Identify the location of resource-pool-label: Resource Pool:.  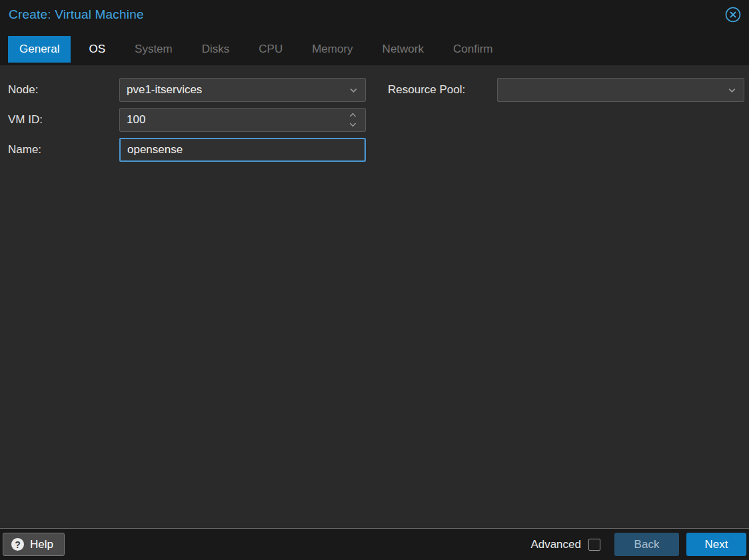
(442, 90).